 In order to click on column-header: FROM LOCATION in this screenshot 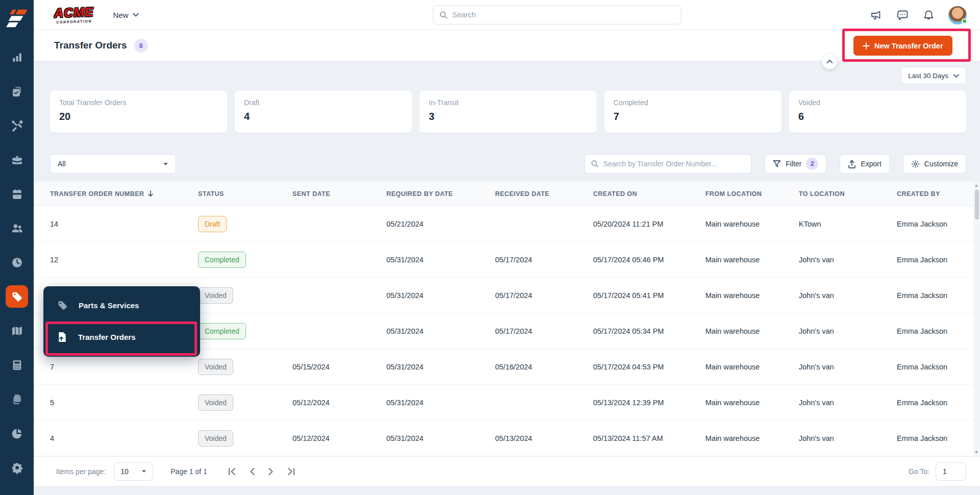, I will do `click(752, 194)`.